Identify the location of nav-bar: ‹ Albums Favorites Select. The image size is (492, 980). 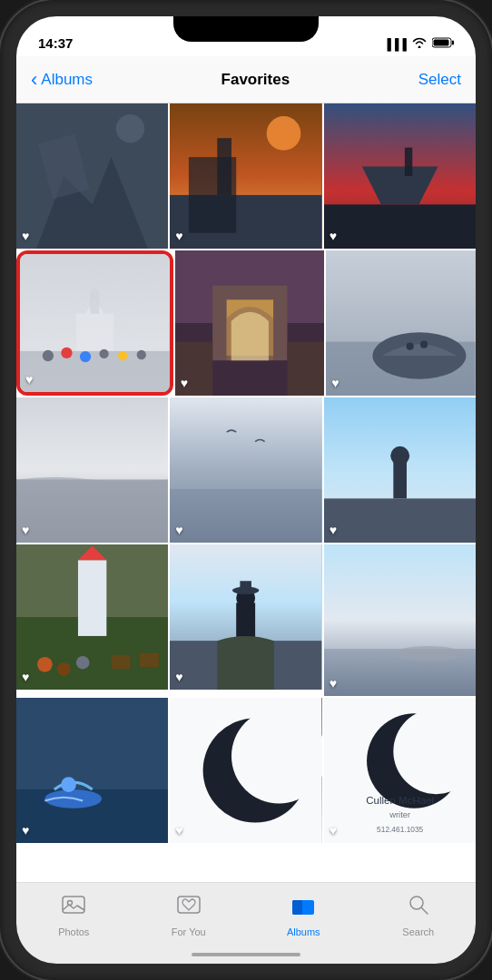
(246, 80).